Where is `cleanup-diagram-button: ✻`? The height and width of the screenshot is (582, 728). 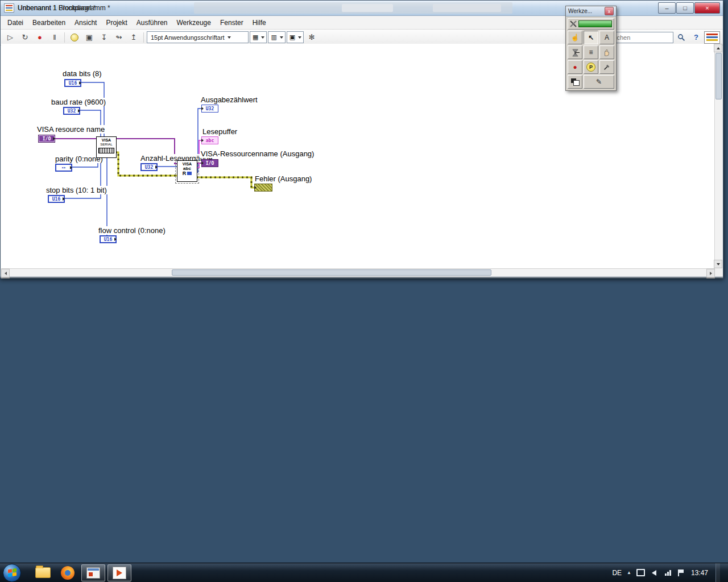 cleanup-diagram-button: ✻ is located at coordinates (312, 38).